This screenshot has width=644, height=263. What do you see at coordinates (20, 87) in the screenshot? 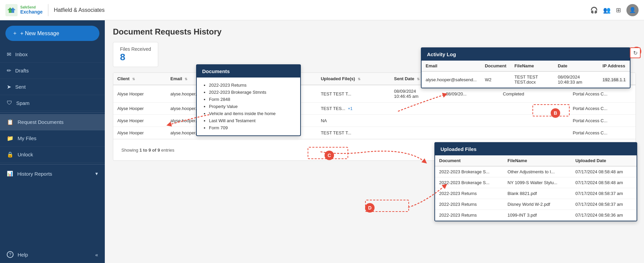
I see `sidebar-item-label: Sent` at bounding box center [20, 87].